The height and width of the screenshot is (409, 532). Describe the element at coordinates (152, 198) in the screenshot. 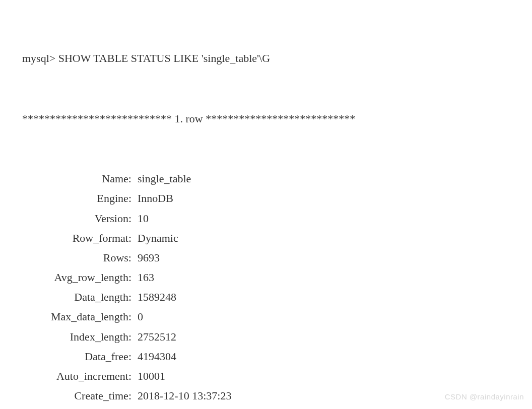

I see `field-value: InnoDB` at that location.